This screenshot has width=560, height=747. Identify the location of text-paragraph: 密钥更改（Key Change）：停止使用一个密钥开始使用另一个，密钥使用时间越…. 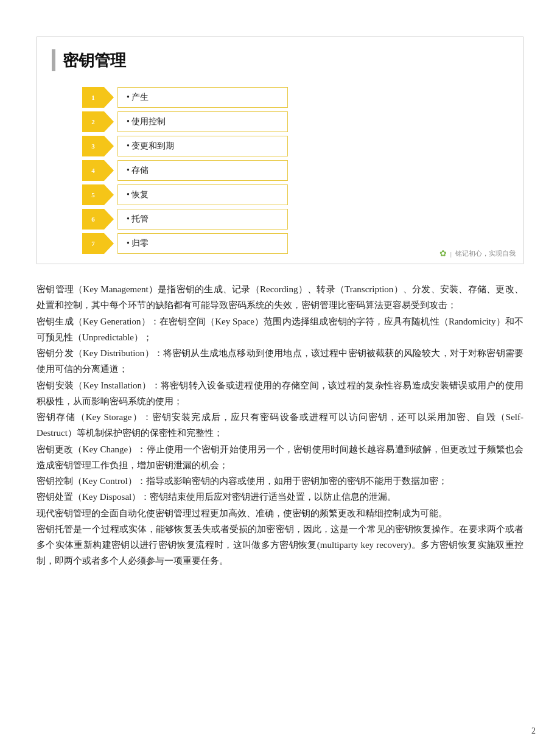
(280, 458).